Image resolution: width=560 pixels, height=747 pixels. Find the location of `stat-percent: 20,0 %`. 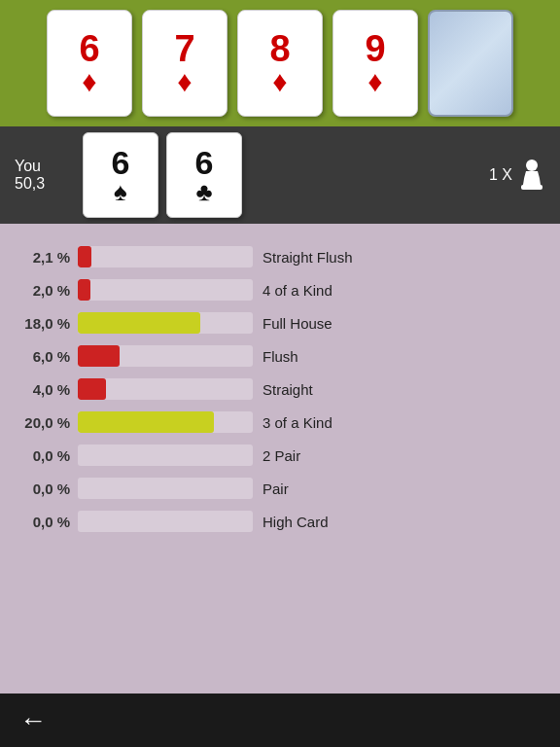

stat-percent: 20,0 % is located at coordinates (47, 422).